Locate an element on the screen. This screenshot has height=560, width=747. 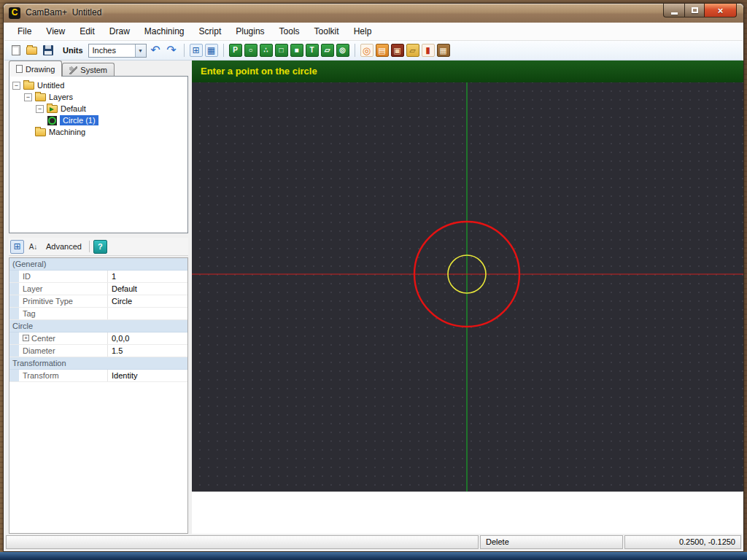
profile-toolpath-button: ▤ is located at coordinates (382, 50).